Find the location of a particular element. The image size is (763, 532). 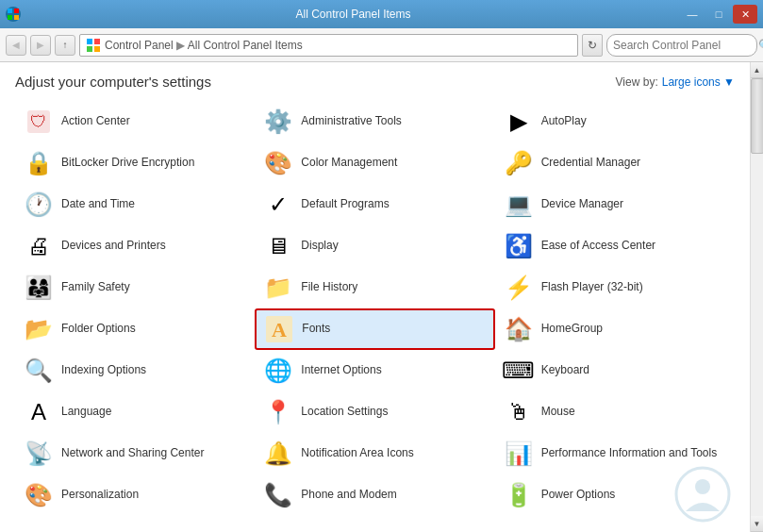

watermark is located at coordinates (703, 494).